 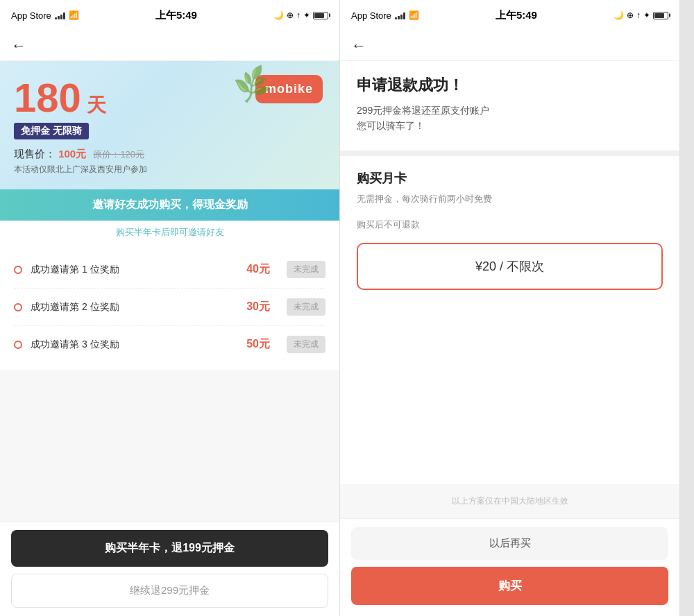 I want to click on time-left: 上午5:49, so click(x=176, y=15).